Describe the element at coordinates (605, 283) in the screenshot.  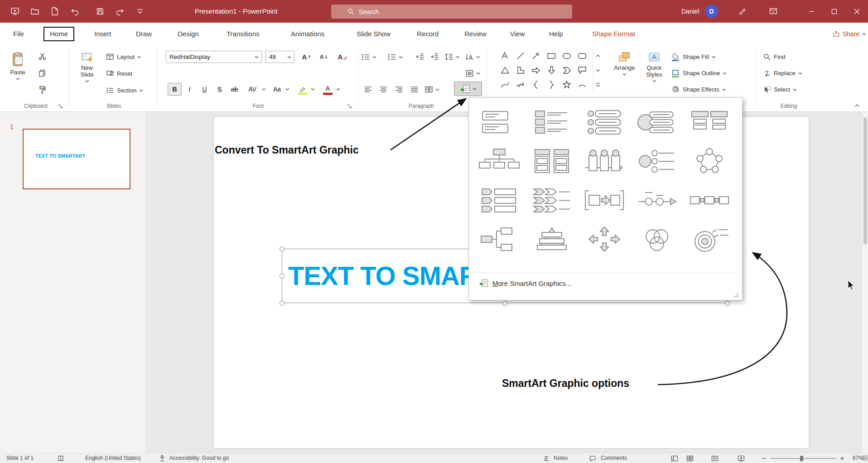
I see `more-smartart-graphics-item: More SmartArt Graphics...` at that location.